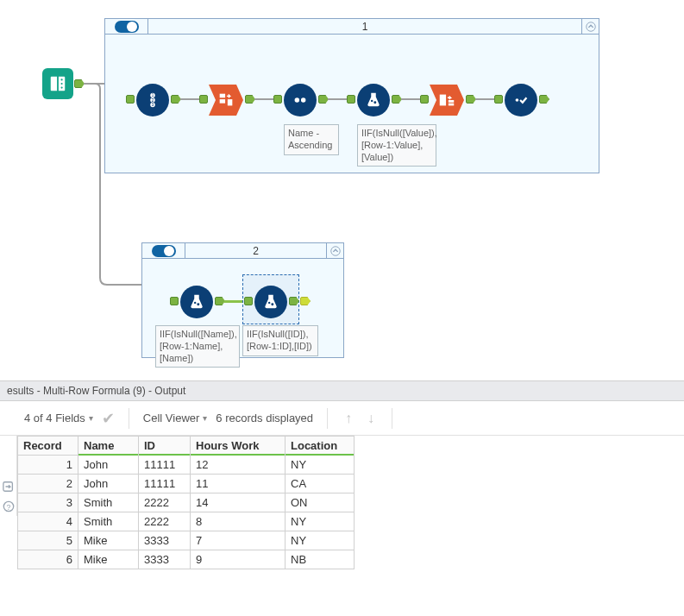 Image resolution: width=684 pixels, height=616 pixels. Describe the element at coordinates (48, 465) in the screenshot. I see `row-number: 1` at that location.